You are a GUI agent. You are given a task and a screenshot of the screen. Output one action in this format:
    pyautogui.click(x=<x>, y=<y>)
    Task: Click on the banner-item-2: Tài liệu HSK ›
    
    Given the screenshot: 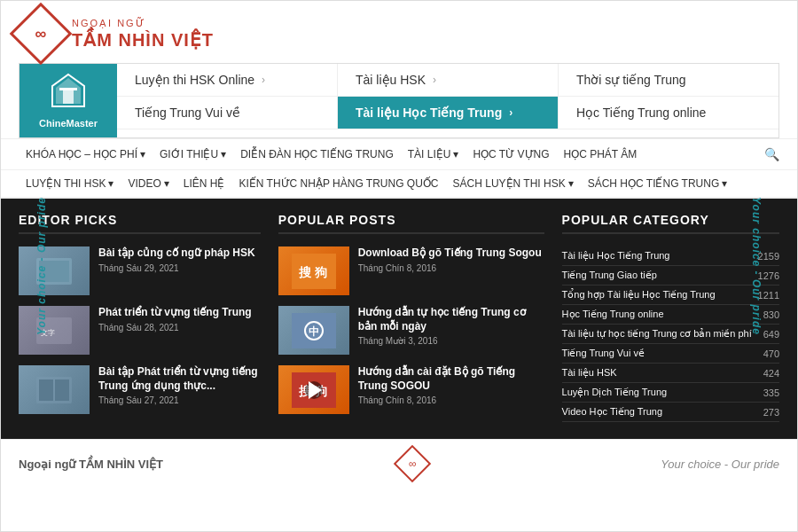 What is the action you would take?
    pyautogui.click(x=449, y=80)
    